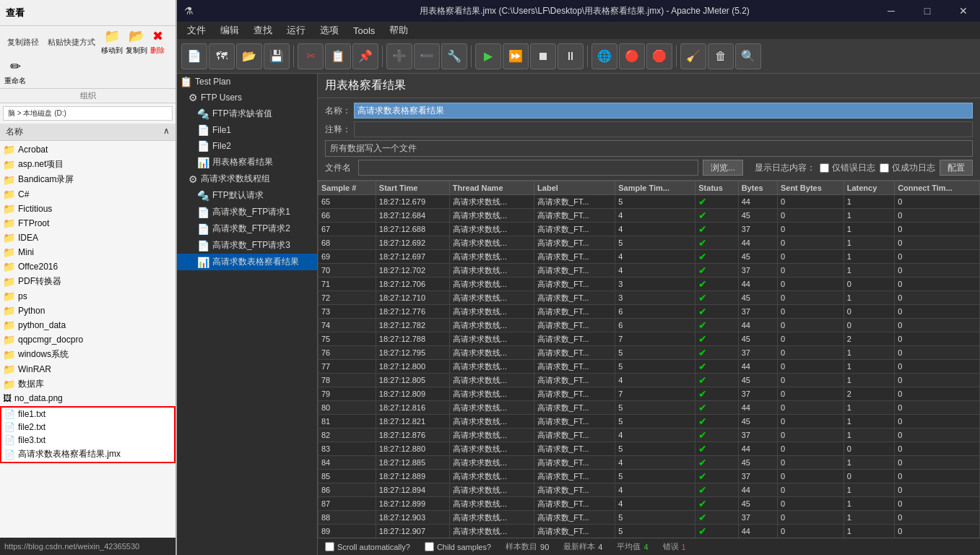  I want to click on tree-ftp-req1: 📄 高请求数_FTP请求1, so click(247, 212).